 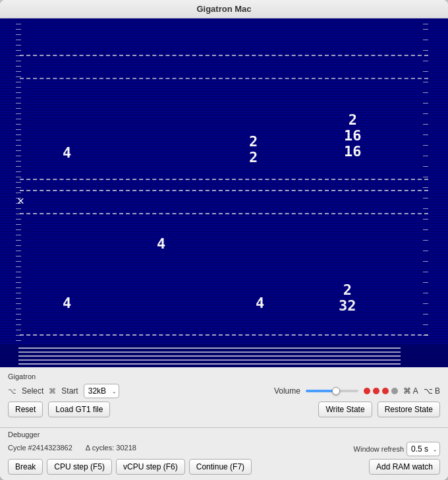 I want to click on controls-section: Gigatron ⌥ Select ⌘ Start 32kB Volume, so click(x=224, y=396).